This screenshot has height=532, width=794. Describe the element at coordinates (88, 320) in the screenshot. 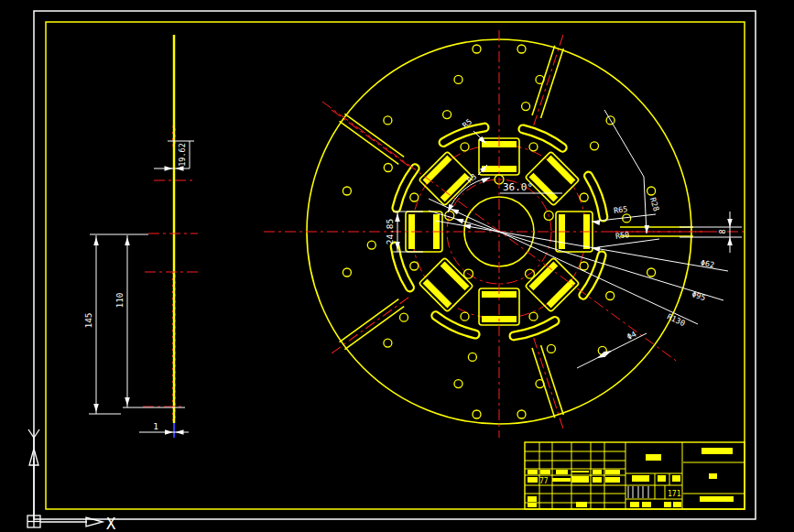

I see `dim-outer-height-label: 145` at that location.